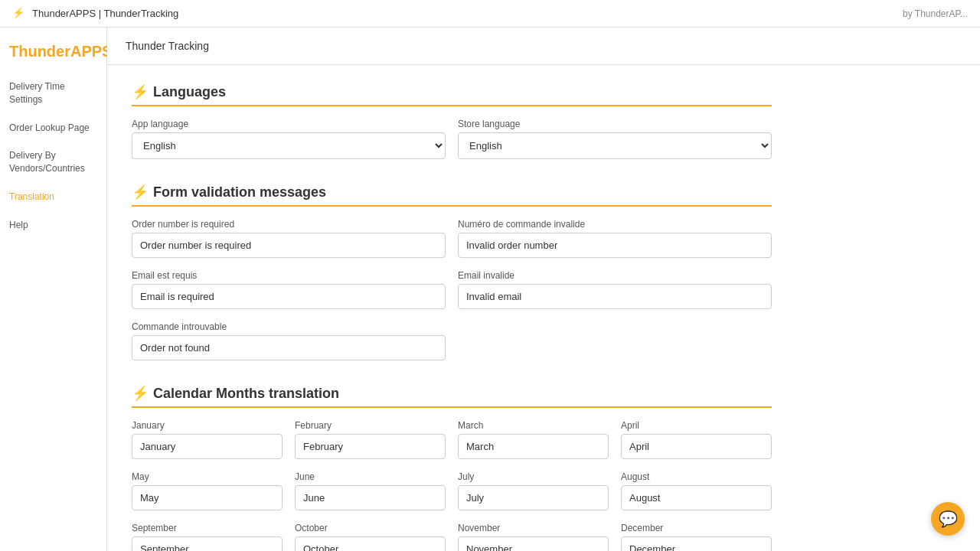 The width and height of the screenshot is (980, 551). Describe the element at coordinates (289, 297) in the screenshot. I see `email-required-input` at that location.